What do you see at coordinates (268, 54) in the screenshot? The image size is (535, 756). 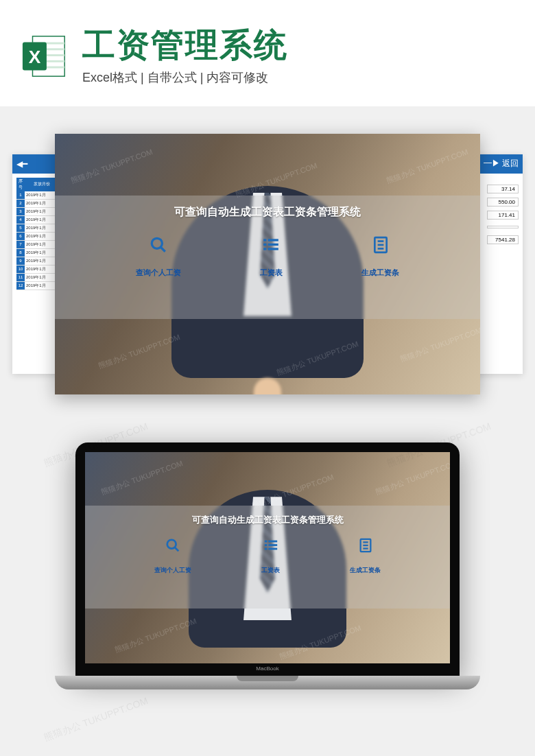 I see `header: X 工资管理系统 Excel格式 | 自带公式 | 内容可修改` at bounding box center [268, 54].